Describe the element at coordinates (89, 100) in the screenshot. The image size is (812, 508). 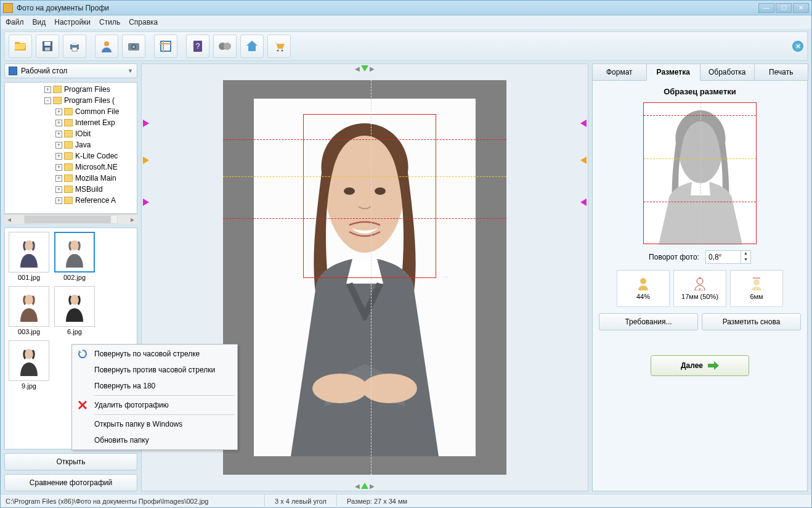
I see `tree-item-label: Program Files (` at that location.